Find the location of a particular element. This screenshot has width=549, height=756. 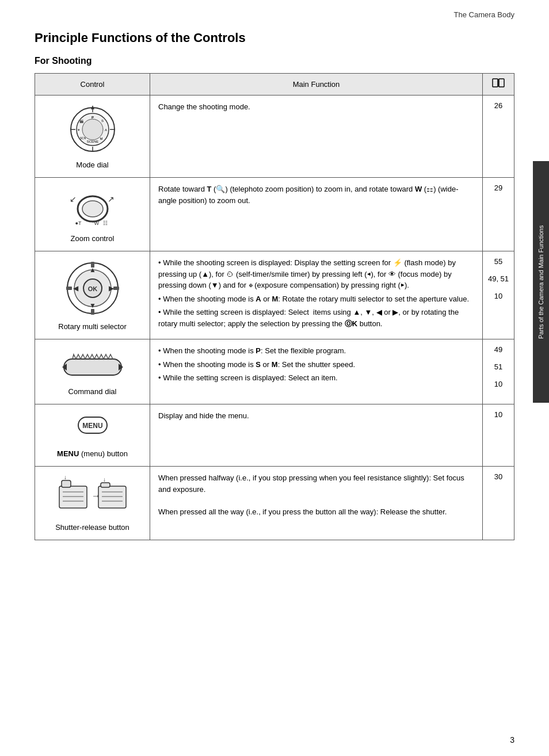

command-dial-label: Command dial is located at coordinates (92, 391).